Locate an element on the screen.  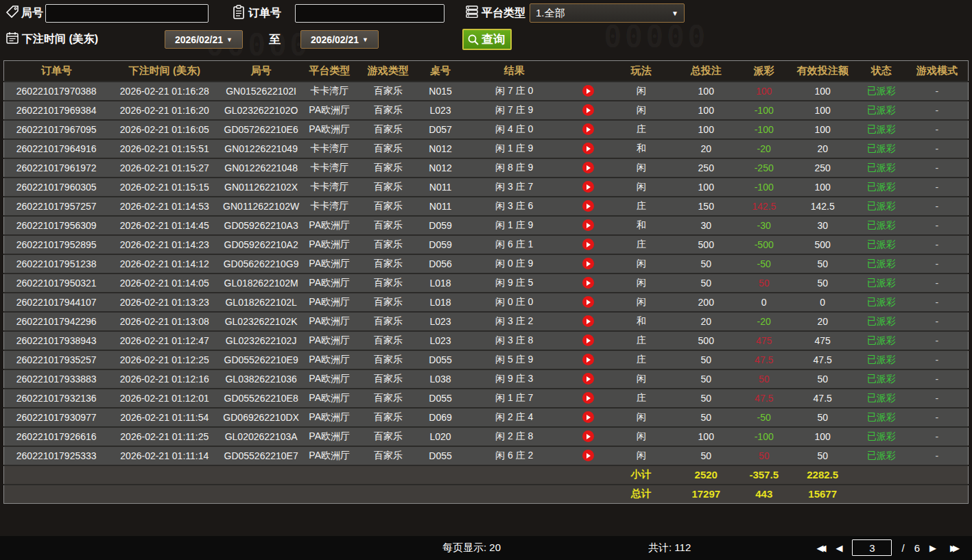
cell-valid-bet: 50 is located at coordinates (823, 379).